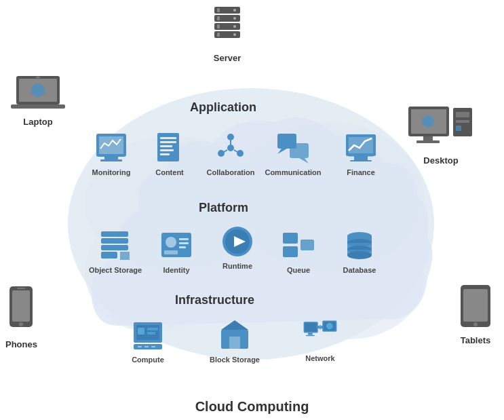 The image size is (504, 420). What do you see at coordinates (38, 100) in the screenshot?
I see `laptop-device: Laptop` at bounding box center [38, 100].